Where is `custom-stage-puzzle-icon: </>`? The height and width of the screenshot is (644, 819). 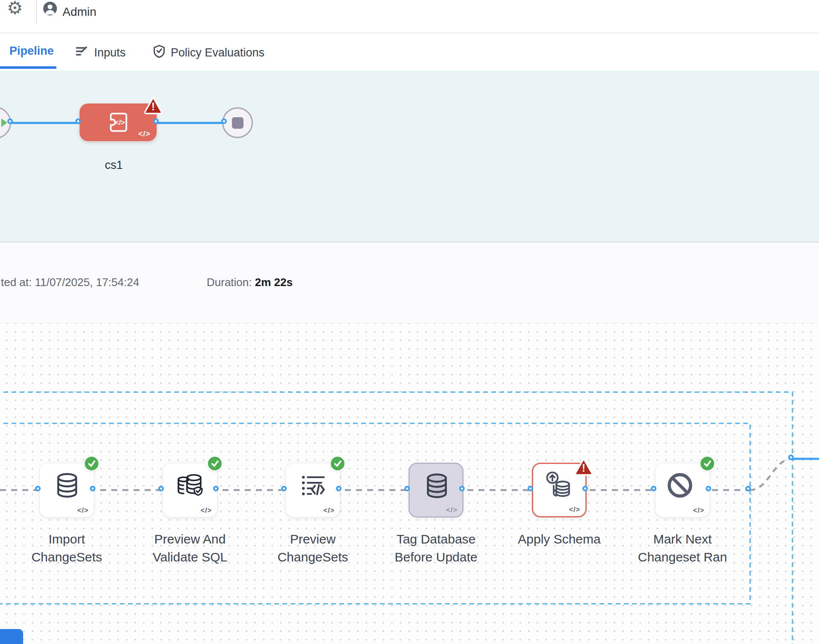
custom-stage-puzzle-icon: </> is located at coordinates (118, 122).